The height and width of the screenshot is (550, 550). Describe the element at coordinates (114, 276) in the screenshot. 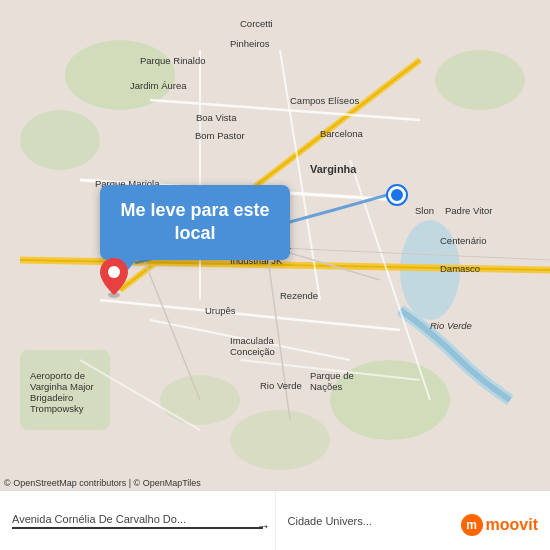

I see `red-marker` at that location.